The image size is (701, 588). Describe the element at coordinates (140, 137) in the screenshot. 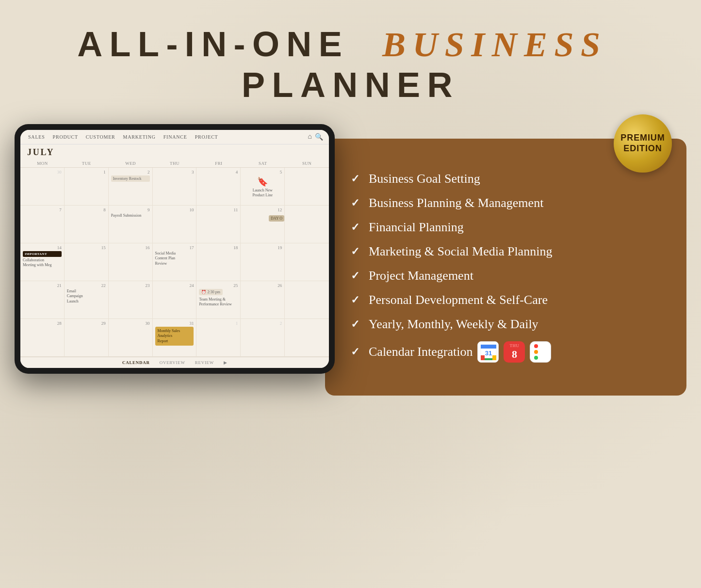

I see `nav-tab-marketing: MARKETING` at that location.